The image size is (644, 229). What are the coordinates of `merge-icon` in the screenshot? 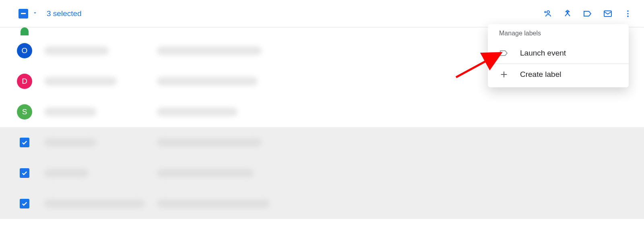 It's located at (568, 14).